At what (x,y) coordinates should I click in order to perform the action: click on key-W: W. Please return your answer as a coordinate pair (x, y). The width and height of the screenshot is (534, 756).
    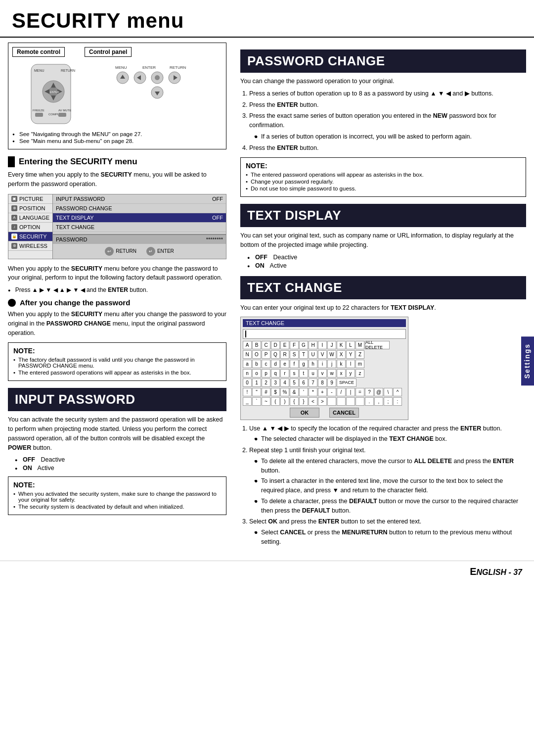
    Looking at the image, I should click on (332, 354).